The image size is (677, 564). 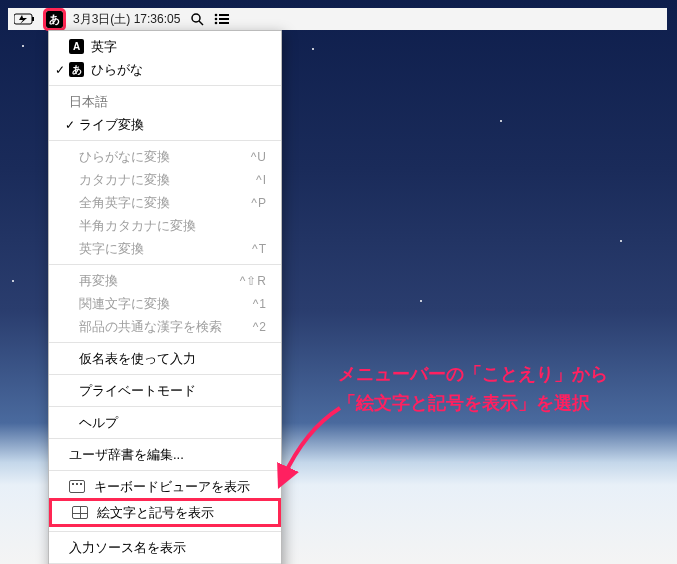 I want to click on menu-item-keyboard-viewer: キーボードビューアを表示, so click(x=165, y=486).